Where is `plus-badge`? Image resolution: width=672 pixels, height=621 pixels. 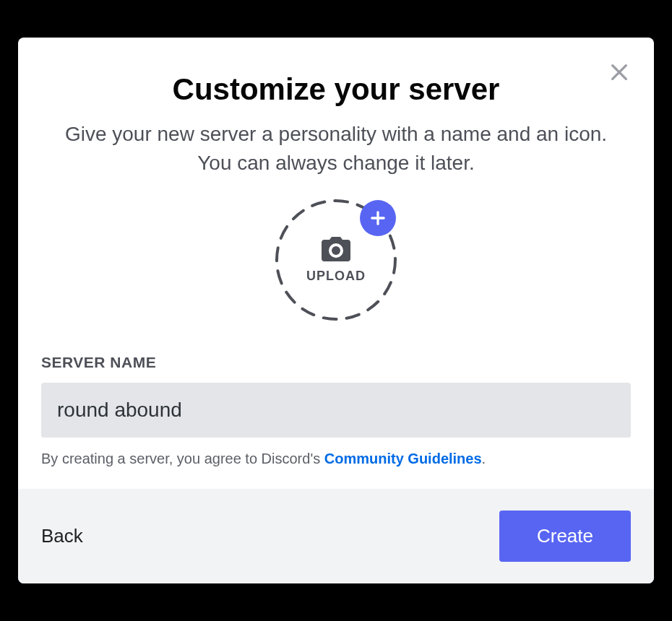 plus-badge is located at coordinates (378, 218).